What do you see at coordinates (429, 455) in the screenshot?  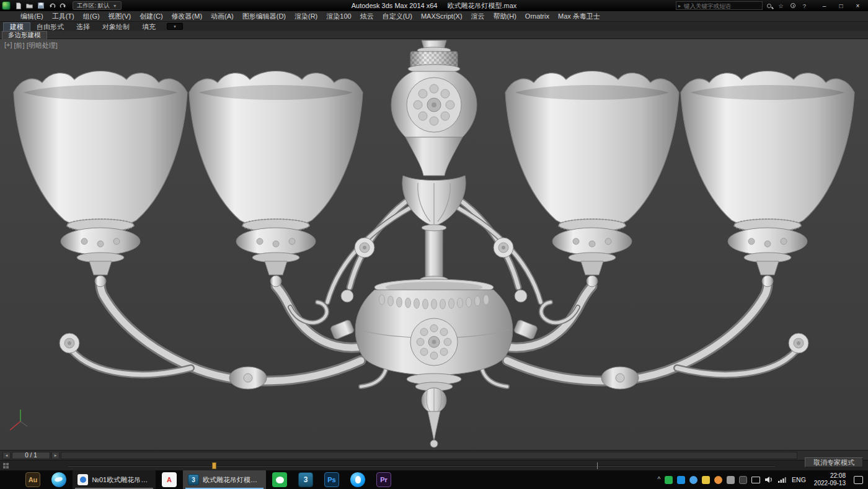 I see `timeline-track` at bounding box center [429, 455].